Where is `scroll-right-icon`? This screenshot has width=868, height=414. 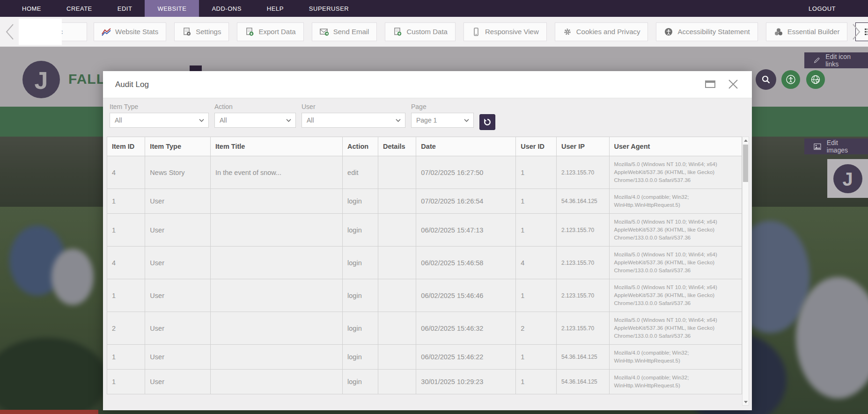 scroll-right-icon is located at coordinates (856, 32).